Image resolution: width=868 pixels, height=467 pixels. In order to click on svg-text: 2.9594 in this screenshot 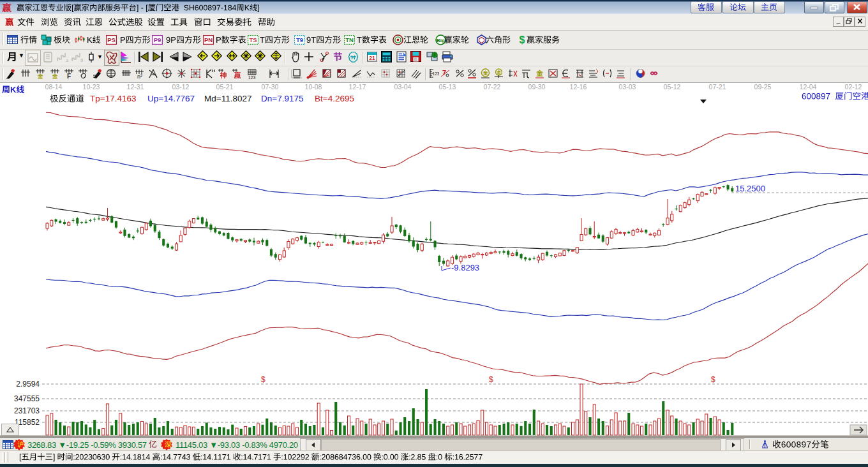, I will do `click(28, 384)`.